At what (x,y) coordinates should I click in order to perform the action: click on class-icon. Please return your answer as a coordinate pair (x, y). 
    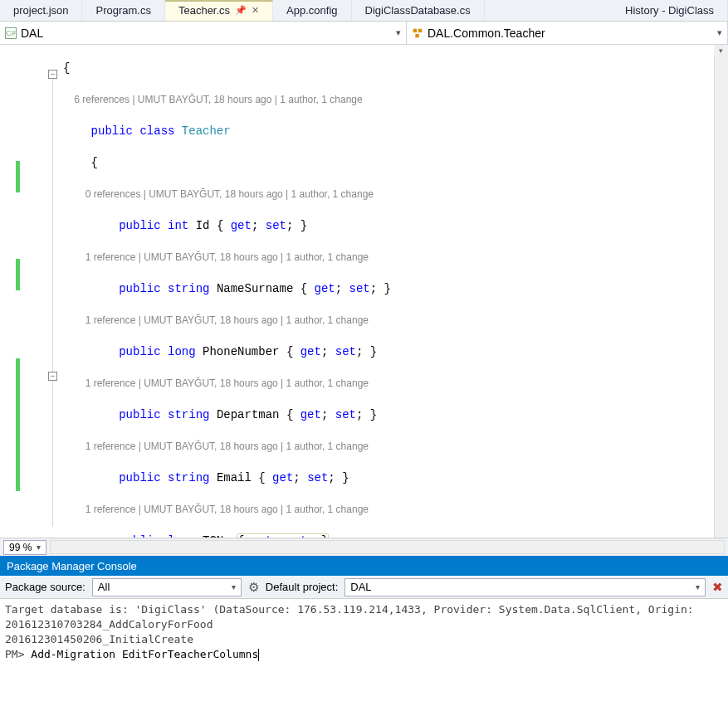
    Looking at the image, I should click on (418, 33).